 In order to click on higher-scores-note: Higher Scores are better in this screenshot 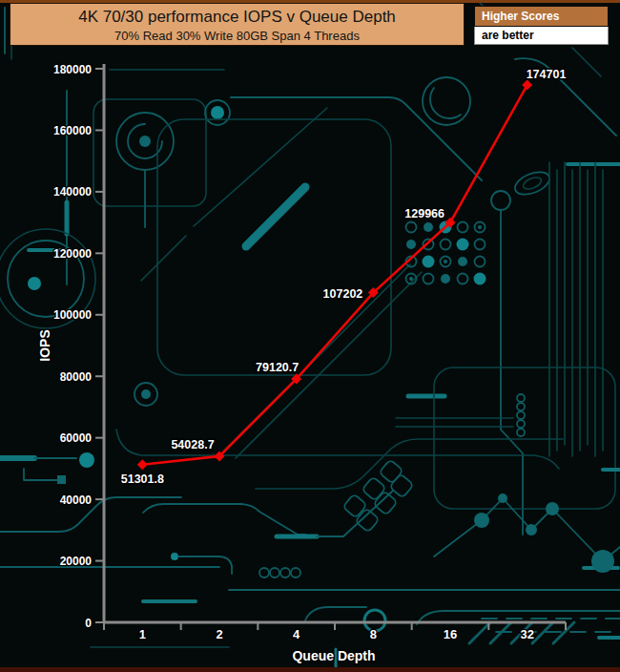, I will do `click(542, 25)`.